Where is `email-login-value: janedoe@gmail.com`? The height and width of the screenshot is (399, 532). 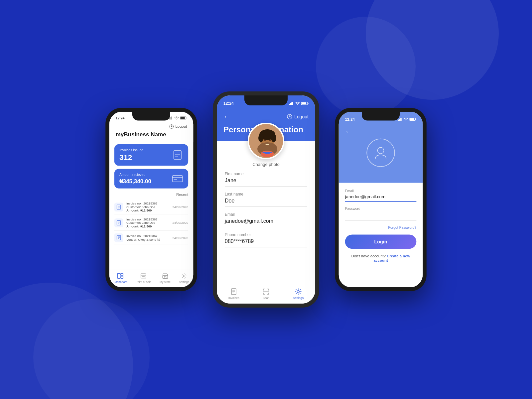 email-login-value: janedoe@gmail.com is located at coordinates (381, 198).